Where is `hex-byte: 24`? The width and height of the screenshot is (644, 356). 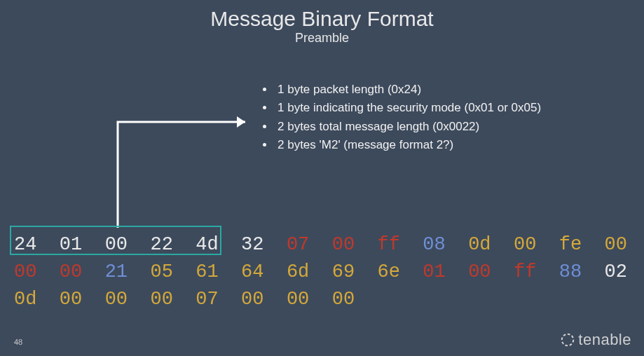 hex-byte: 24 is located at coordinates (25, 245).